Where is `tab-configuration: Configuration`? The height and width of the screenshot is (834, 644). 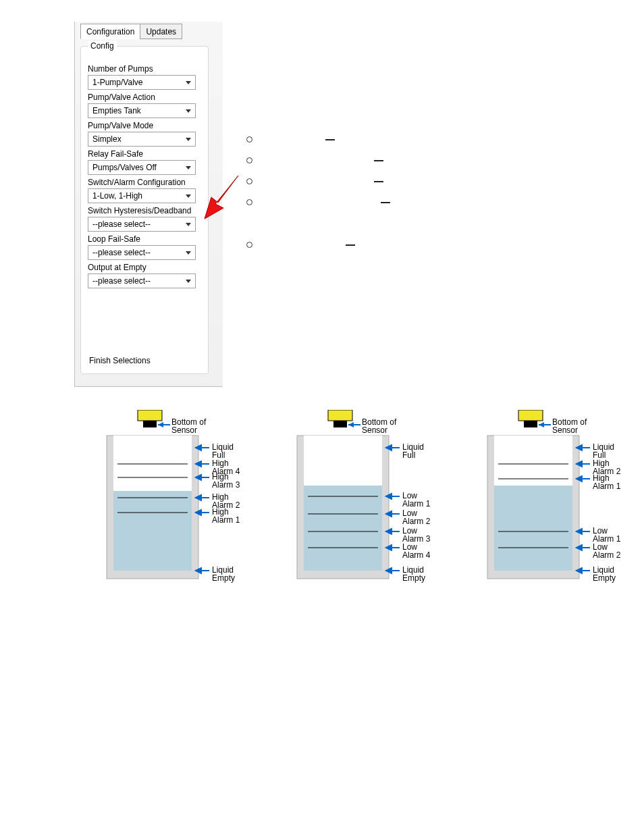 tab-configuration: Configuration is located at coordinates (111, 31).